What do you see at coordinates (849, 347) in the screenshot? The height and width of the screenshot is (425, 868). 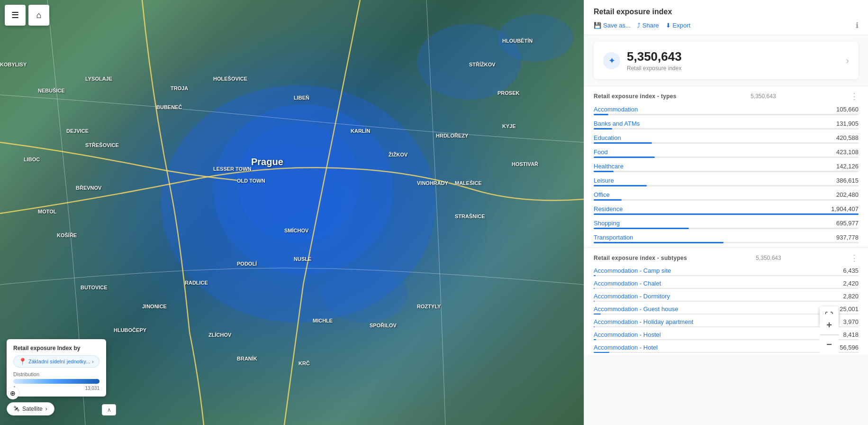 I see `subtype-value: 56,596` at bounding box center [849, 347].